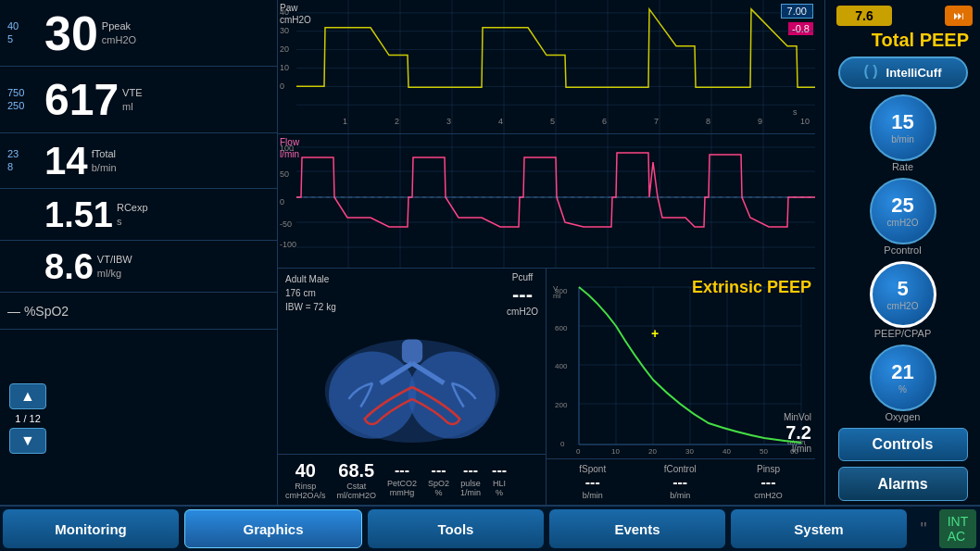  I want to click on ppeak-row: 40 5 30 Ppeak cmH2O, so click(139, 33).